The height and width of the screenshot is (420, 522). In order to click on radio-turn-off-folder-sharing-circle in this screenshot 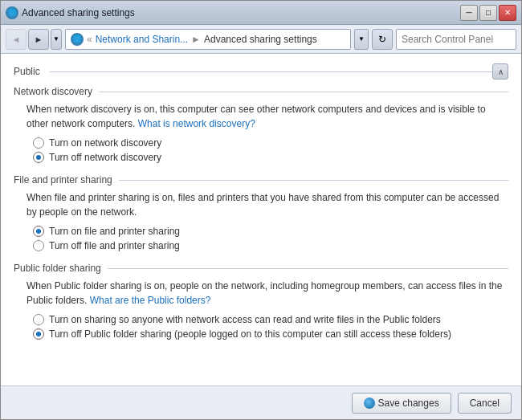, I will do `click(39, 334)`.